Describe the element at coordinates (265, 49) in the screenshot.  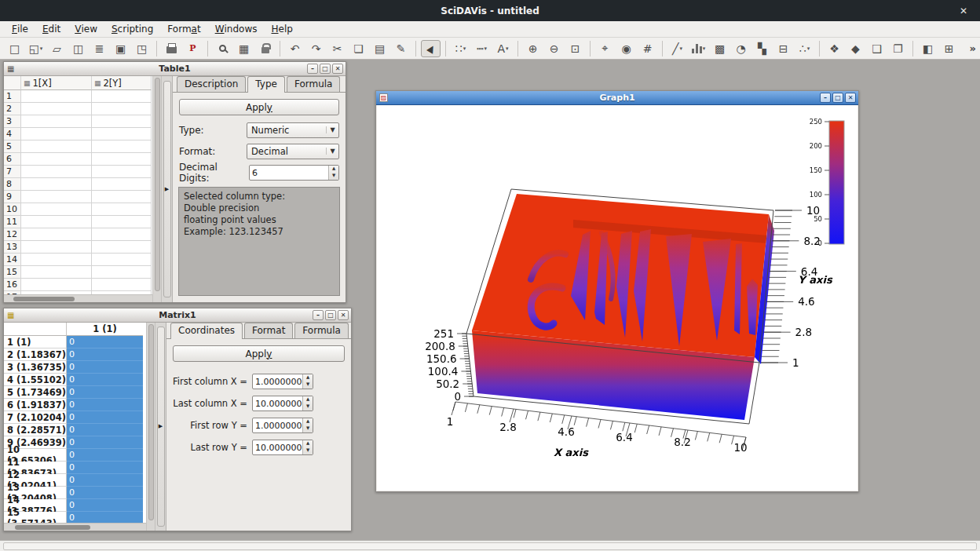
I see `lock-toolbars-icon` at that location.